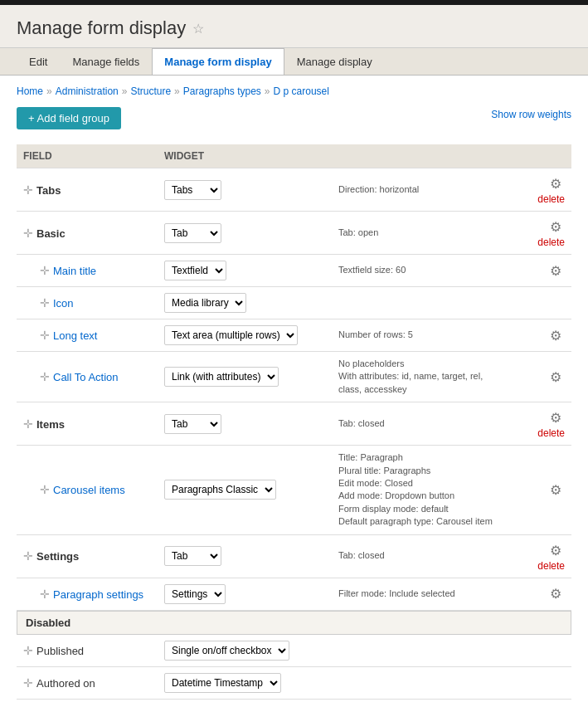 This screenshot has width=588, height=707. What do you see at coordinates (294, 190) in the screenshot?
I see `table-row-tabs: ✛TabsTabsTabHiddenDirection: horizontal⚙…` at bounding box center [294, 190].